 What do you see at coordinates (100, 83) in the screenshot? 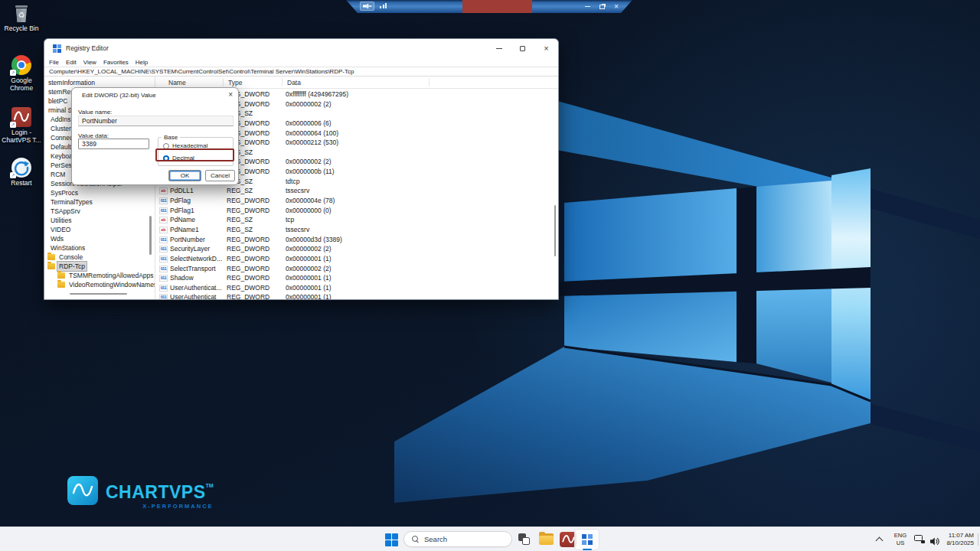
I see `tree-item: stemInformation` at bounding box center [100, 83].